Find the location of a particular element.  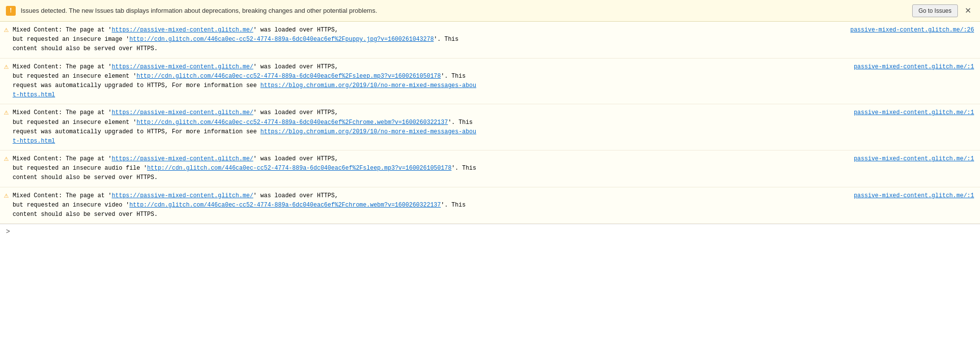

go-to-issues-button: Go to Issues is located at coordinates (935, 11).